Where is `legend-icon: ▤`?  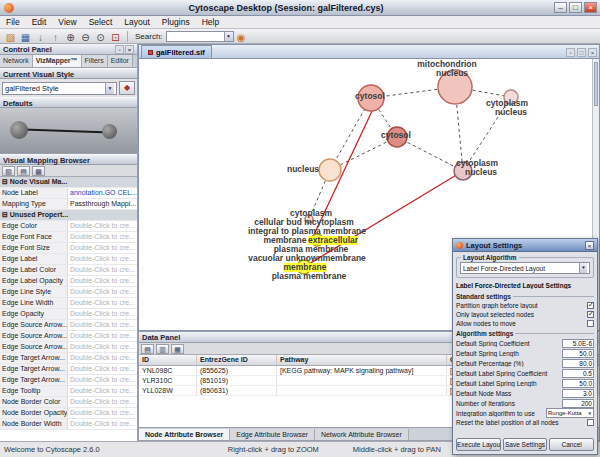 legend-icon: ▤ is located at coordinates (24, 171).